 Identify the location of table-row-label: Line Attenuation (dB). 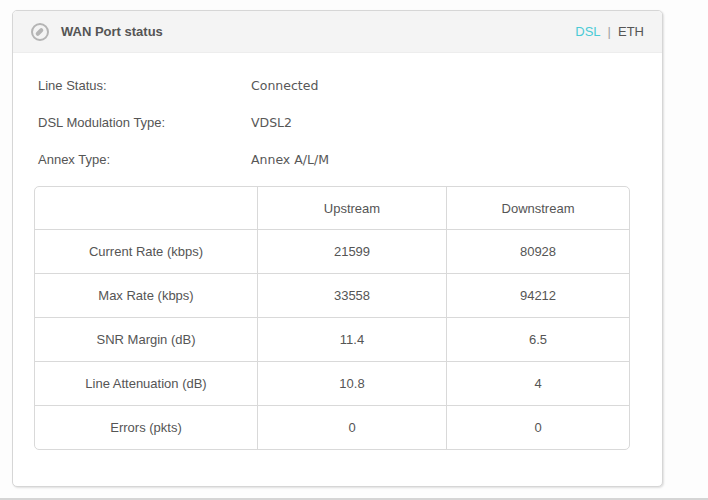
(146, 383).